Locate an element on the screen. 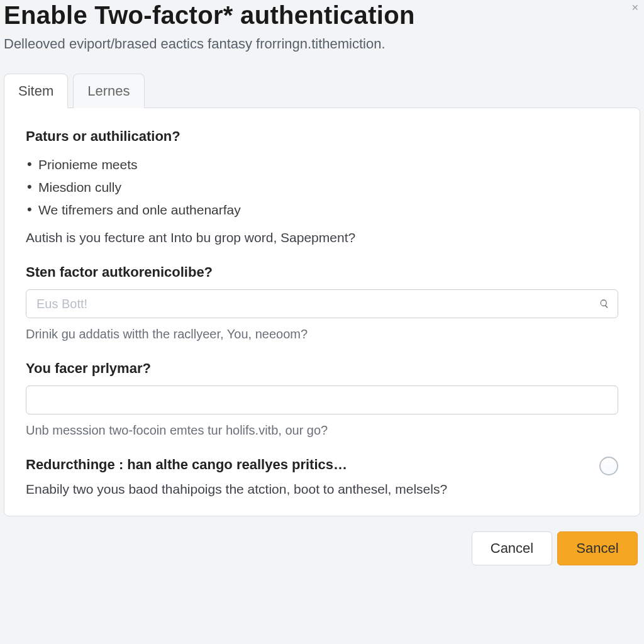  tab-lernes: Lernes is located at coordinates (108, 91).